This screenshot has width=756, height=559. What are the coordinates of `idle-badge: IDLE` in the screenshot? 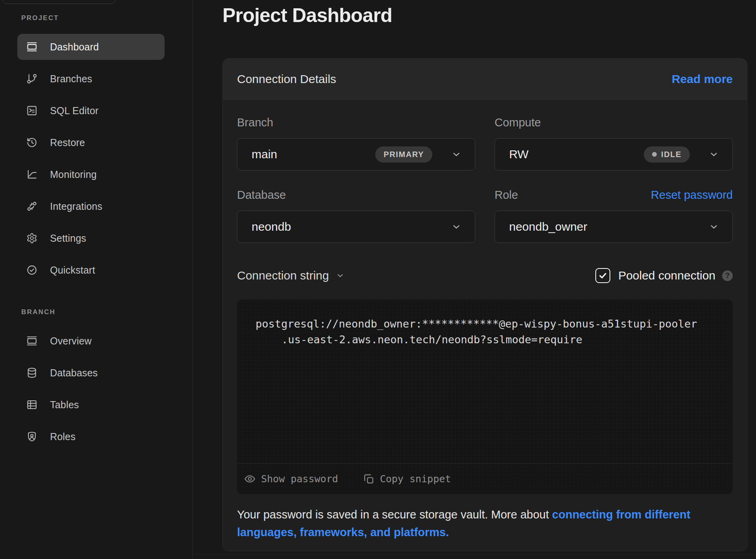 It's located at (667, 154).